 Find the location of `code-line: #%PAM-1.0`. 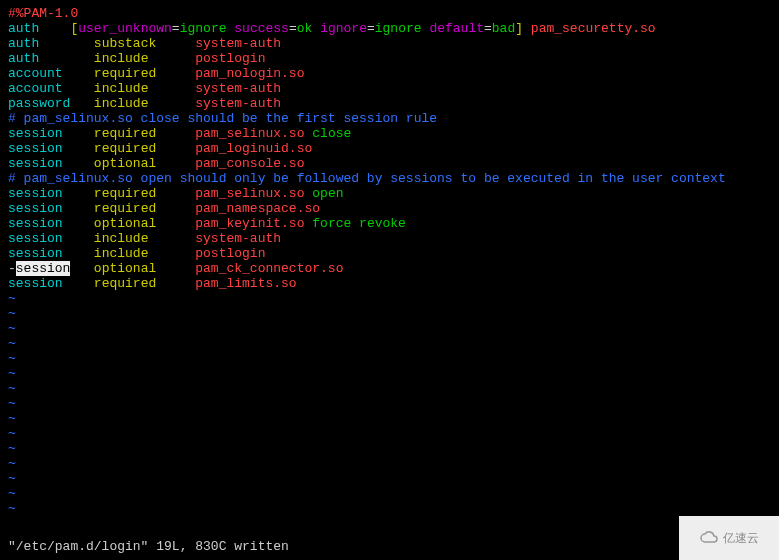

code-line: #%PAM-1.0 is located at coordinates (390, 14).